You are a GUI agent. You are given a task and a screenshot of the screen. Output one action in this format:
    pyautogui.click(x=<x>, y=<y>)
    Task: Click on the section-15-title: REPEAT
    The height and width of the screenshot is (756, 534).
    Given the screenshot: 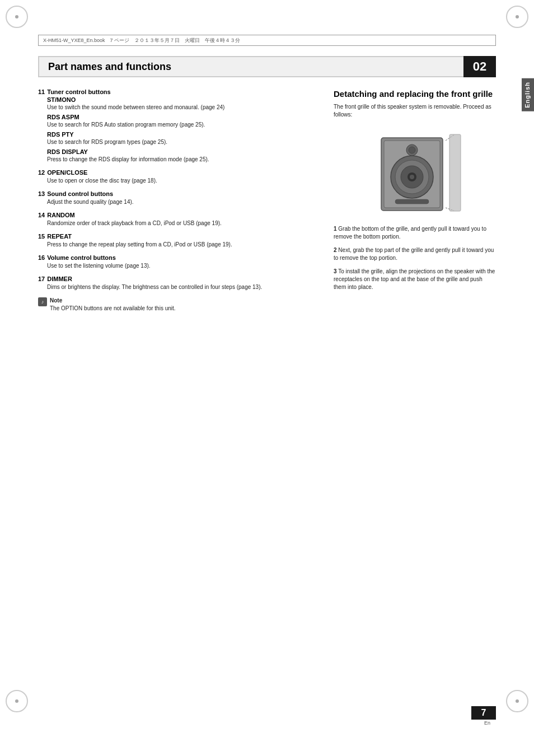 What is the action you would take?
    pyautogui.click(x=59, y=236)
    